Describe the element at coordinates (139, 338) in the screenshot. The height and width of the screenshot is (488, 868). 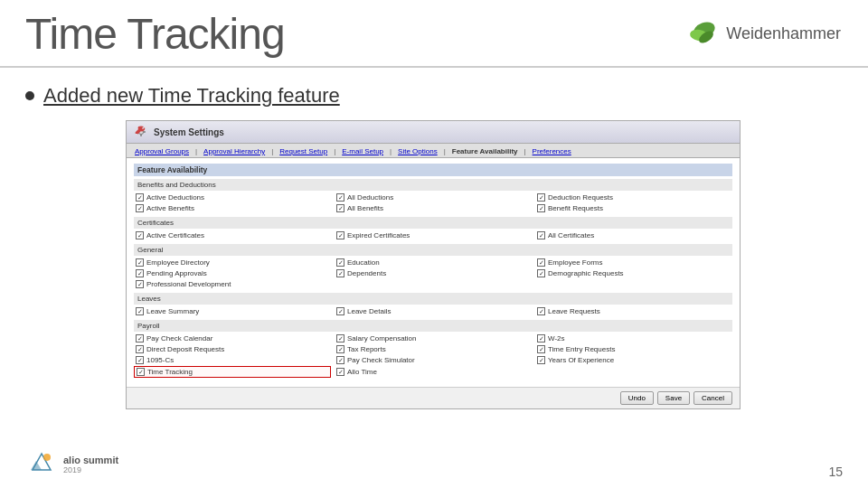
I see `cb-paycheck-calendar` at that location.